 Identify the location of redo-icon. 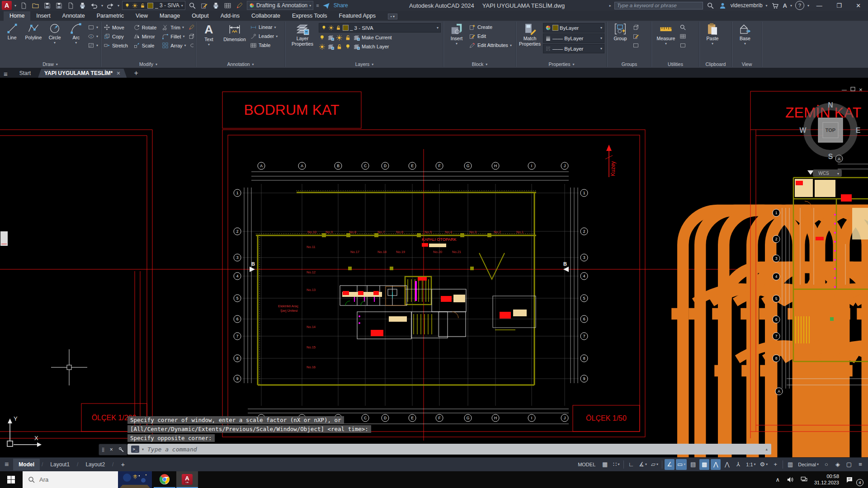
(110, 5).